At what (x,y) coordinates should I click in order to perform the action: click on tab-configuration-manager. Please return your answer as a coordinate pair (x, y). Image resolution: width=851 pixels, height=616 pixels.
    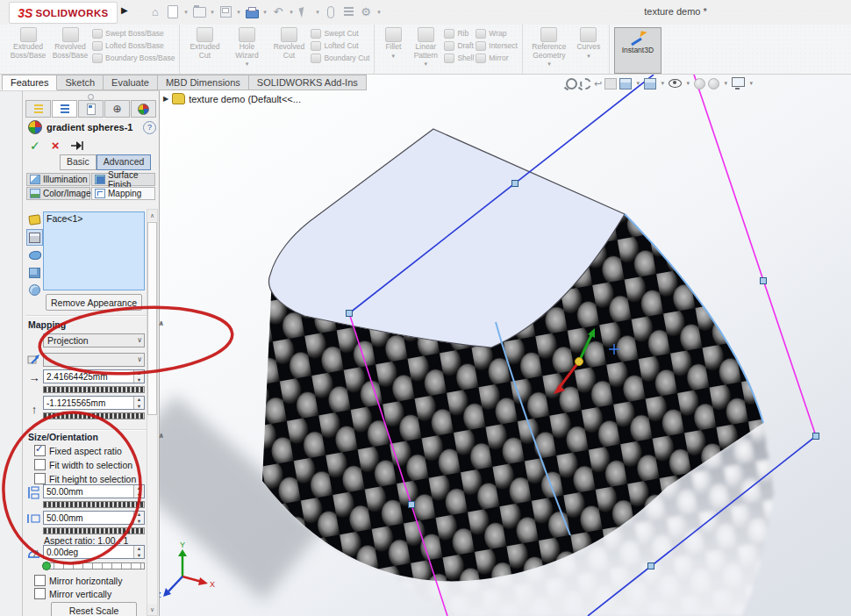
    Looking at the image, I should click on (91, 109).